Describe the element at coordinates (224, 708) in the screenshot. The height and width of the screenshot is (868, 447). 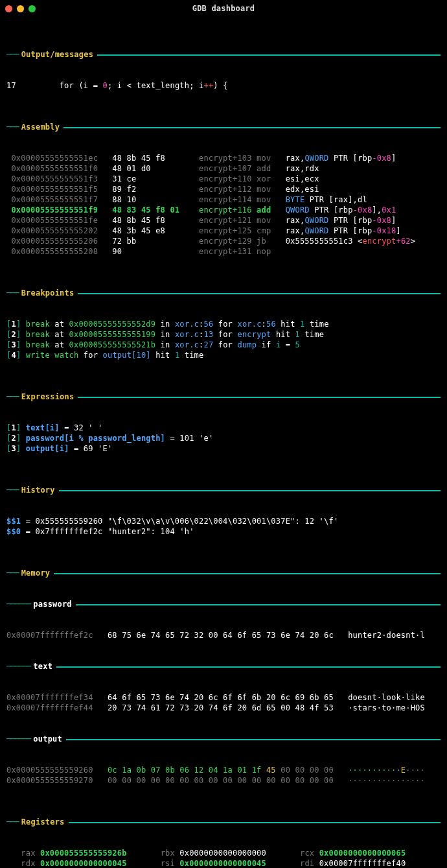
I see `memory-row: 0x00007fffffffef44 20 73 74 61 72 73 20 …` at that location.